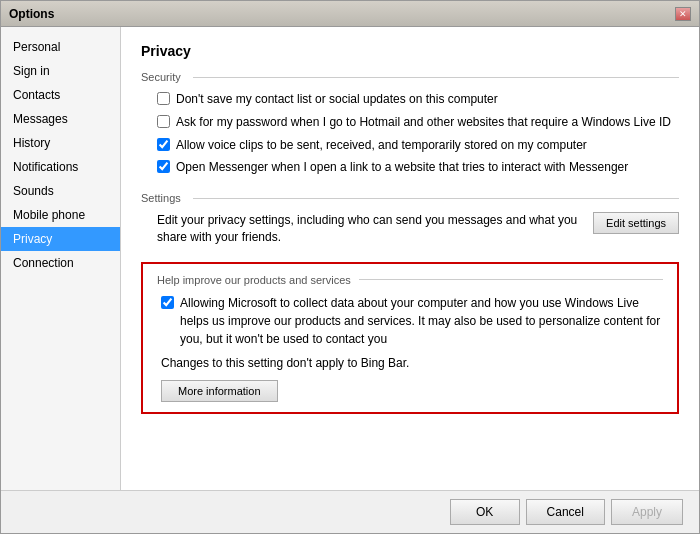 The height and width of the screenshot is (534, 700). What do you see at coordinates (402, 168) in the screenshot?
I see `checkbox-open-messenger-label: Open Messenger when I open a link to a w…` at bounding box center [402, 168].